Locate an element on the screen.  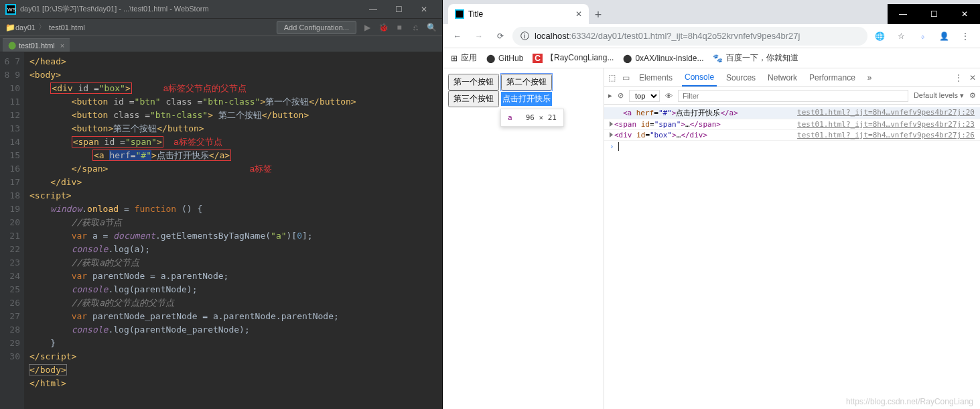
bookmark-baidu: 🐾百度一下，你就知道 is located at coordinates (756, 58).